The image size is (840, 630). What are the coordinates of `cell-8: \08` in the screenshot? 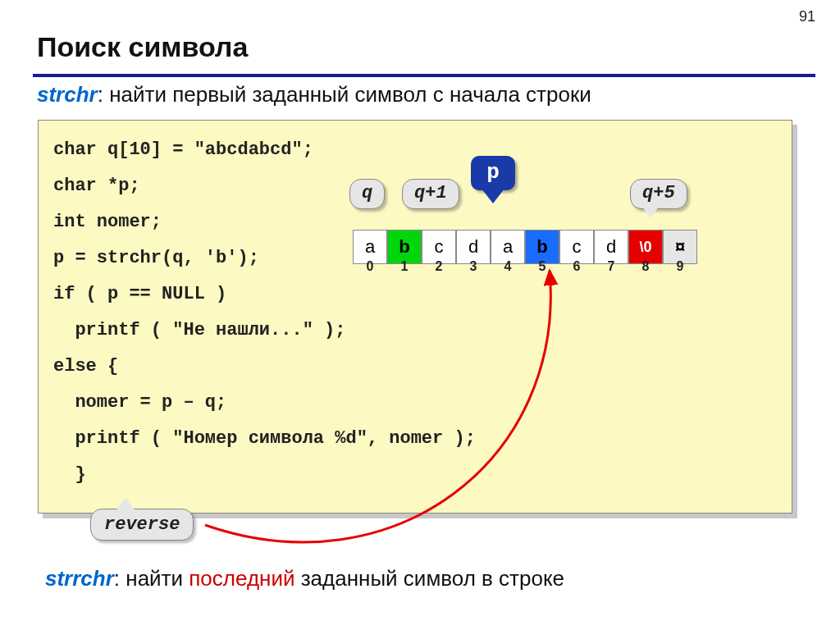 It's located at (646, 247).